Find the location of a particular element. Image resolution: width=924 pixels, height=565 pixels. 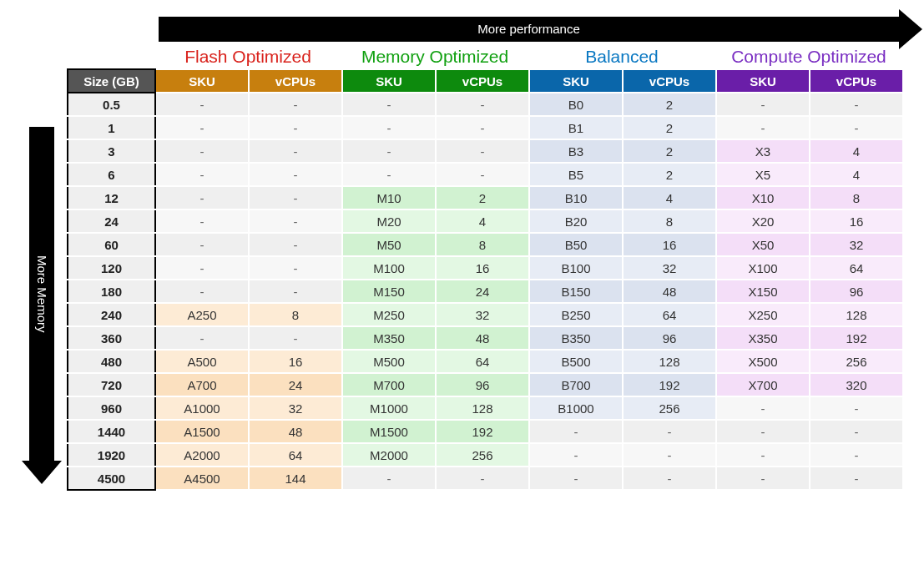

col-compute-sku: SKU is located at coordinates (763, 81).